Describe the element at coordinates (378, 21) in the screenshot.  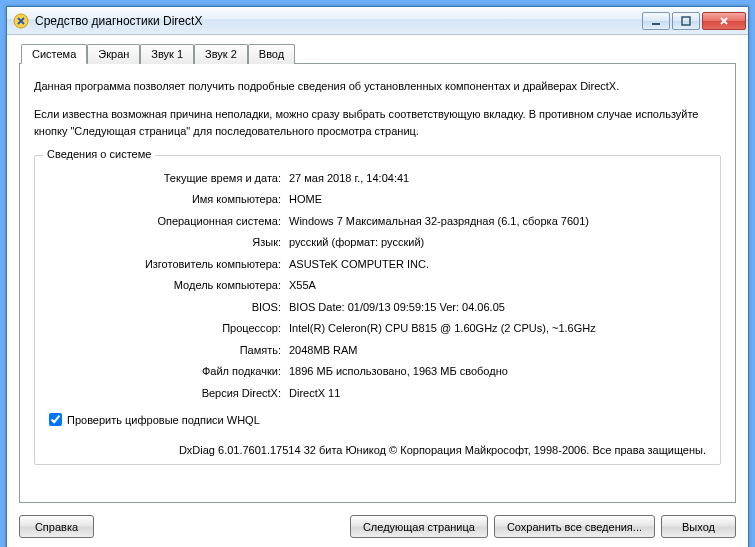
I see `titlebar: Средство диагностики DirectX` at that location.